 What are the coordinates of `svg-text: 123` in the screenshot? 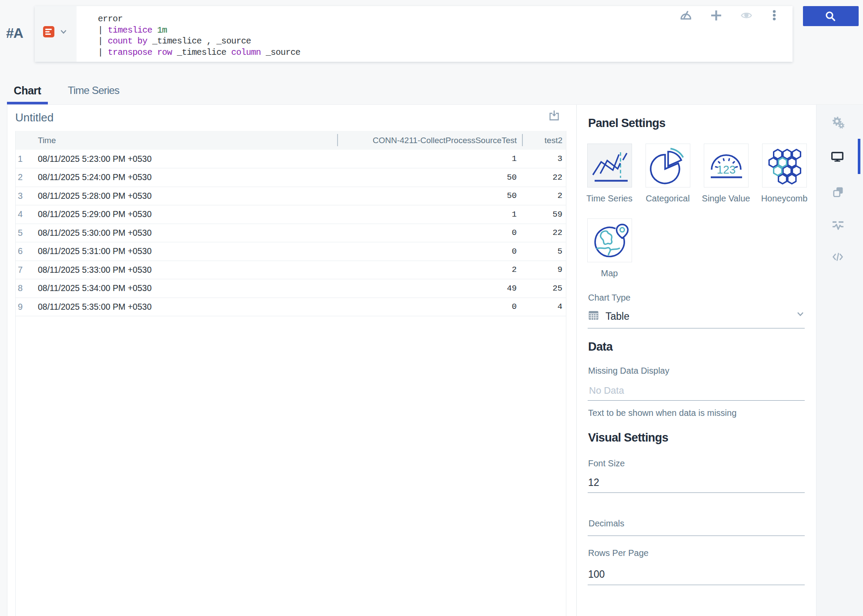 It's located at (726, 170).